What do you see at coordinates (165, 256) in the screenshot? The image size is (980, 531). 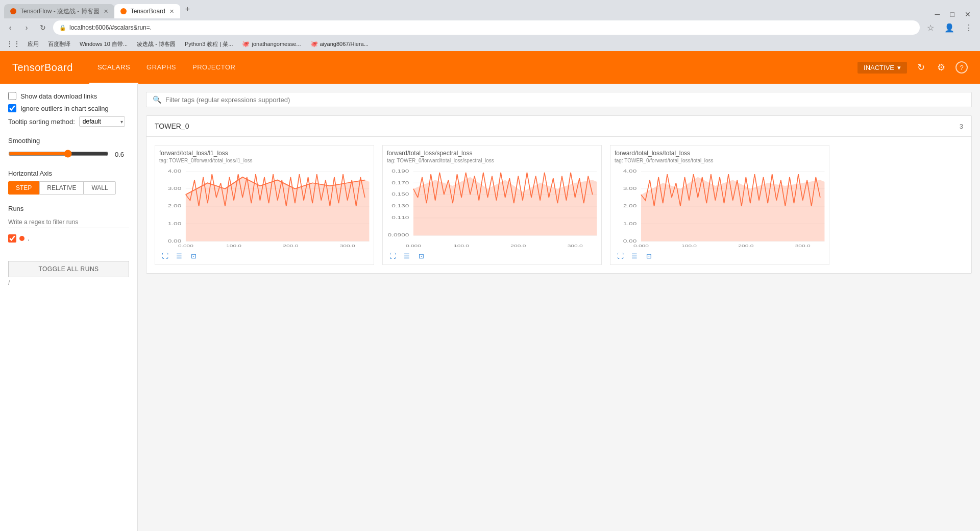 I see `expand-btn-l1: ⛶` at bounding box center [165, 256].